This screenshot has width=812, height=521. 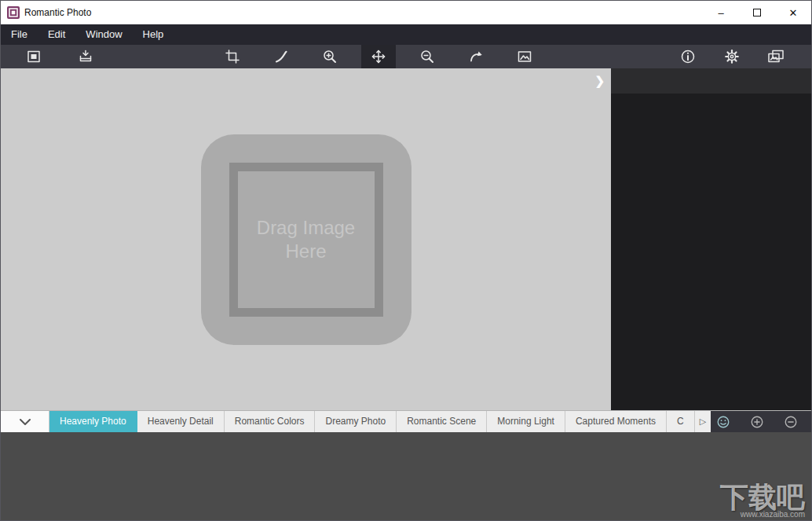 I want to click on add-button, so click(x=757, y=422).